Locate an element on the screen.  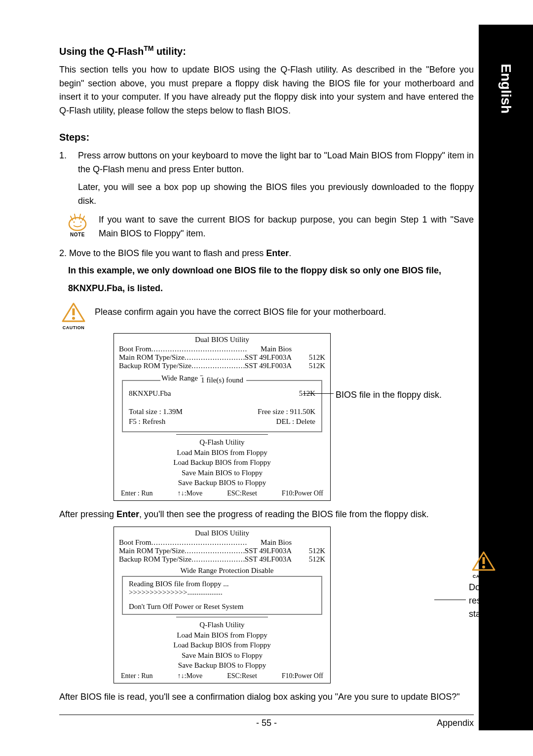
files-found-label: 1 file(s) found is located at coordinates (222, 380).